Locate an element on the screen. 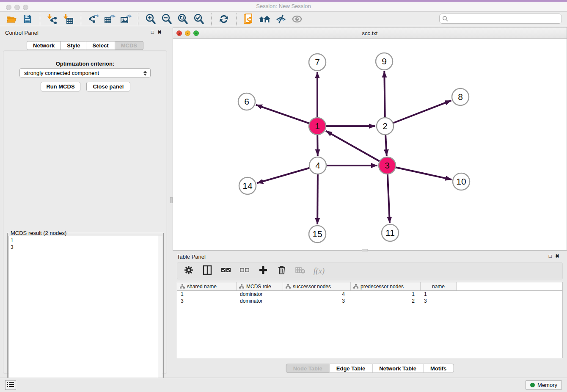  open-folder-icon is located at coordinates (11, 19).